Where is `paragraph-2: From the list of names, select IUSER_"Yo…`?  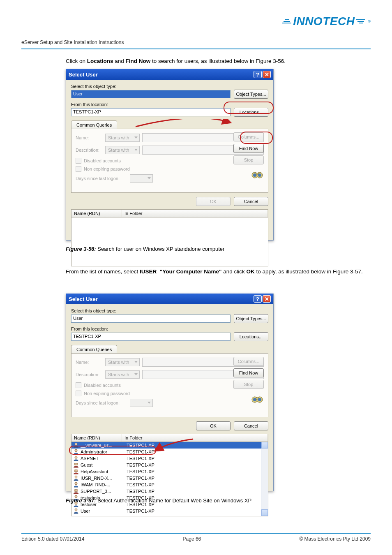
paragraph-2: From the list of names, select IUSER_"Yo… is located at coordinates (217, 272).